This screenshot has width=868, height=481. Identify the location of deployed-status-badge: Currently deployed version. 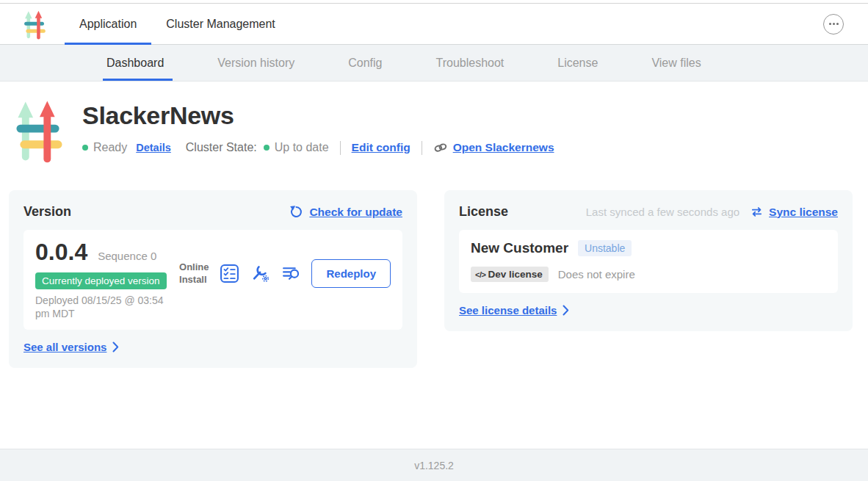
(101, 281).